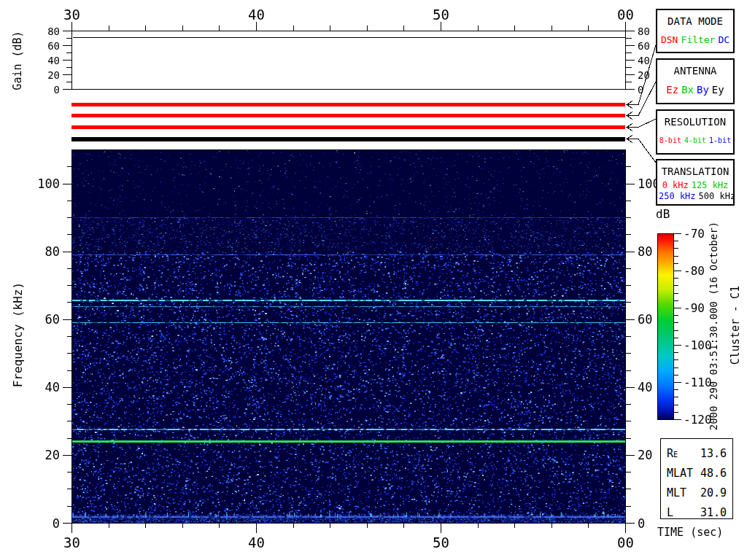 The height and width of the screenshot is (560, 747). I want to click on legend-item: Filter, so click(697, 39).